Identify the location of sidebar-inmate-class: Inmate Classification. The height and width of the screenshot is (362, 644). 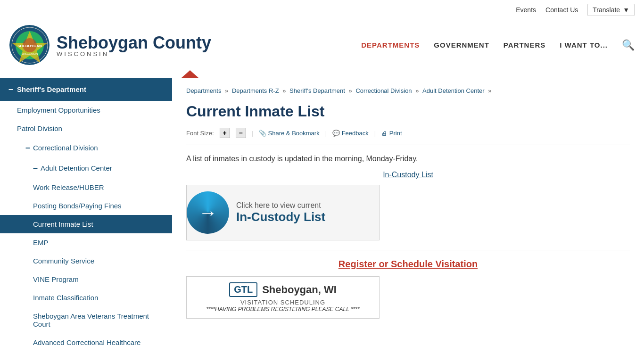
(86, 298).